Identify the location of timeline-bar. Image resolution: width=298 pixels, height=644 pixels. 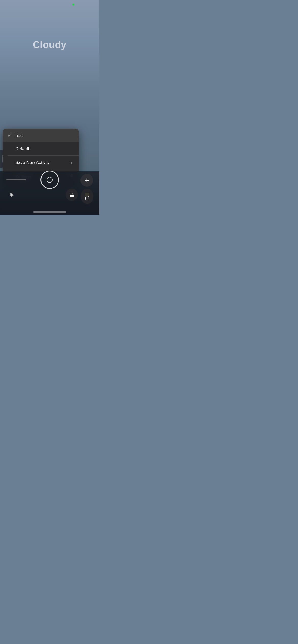
(16, 180).